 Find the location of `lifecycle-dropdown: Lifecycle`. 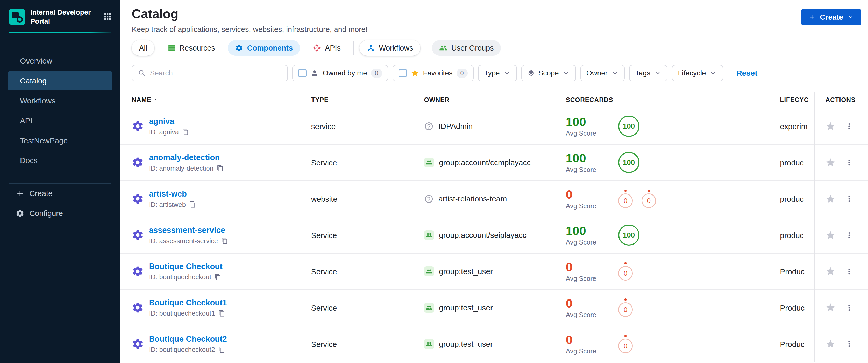

lifecycle-dropdown: Lifecycle is located at coordinates (698, 73).